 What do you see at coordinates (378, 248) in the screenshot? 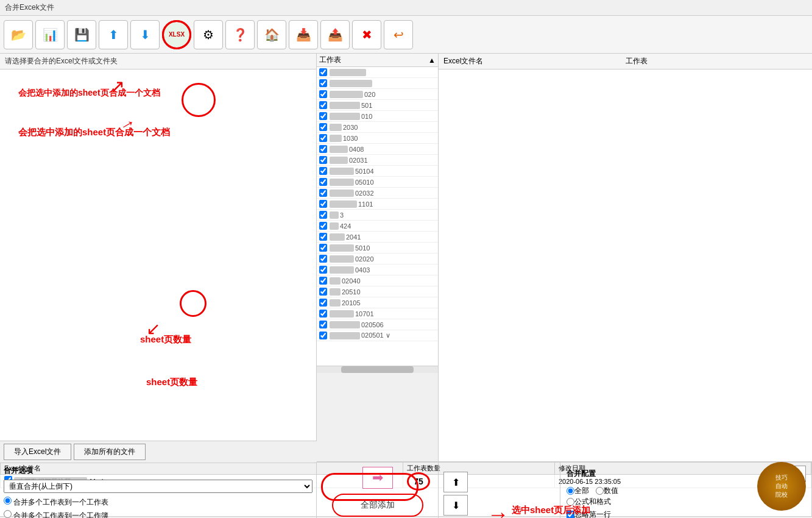
I see `sheet-item-17: 5010` at bounding box center [378, 248].